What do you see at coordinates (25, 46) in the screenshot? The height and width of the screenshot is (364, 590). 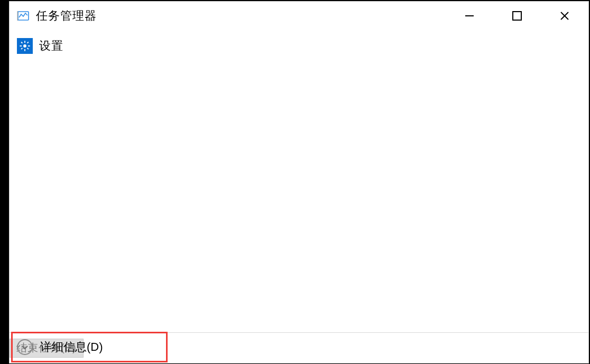 I see `gear-icon` at bounding box center [25, 46].